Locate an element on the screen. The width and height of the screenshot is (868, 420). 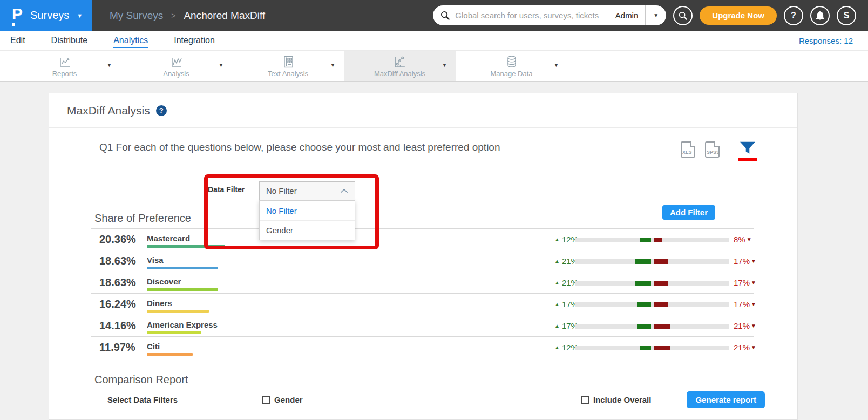
search-input is located at coordinates (531, 15).